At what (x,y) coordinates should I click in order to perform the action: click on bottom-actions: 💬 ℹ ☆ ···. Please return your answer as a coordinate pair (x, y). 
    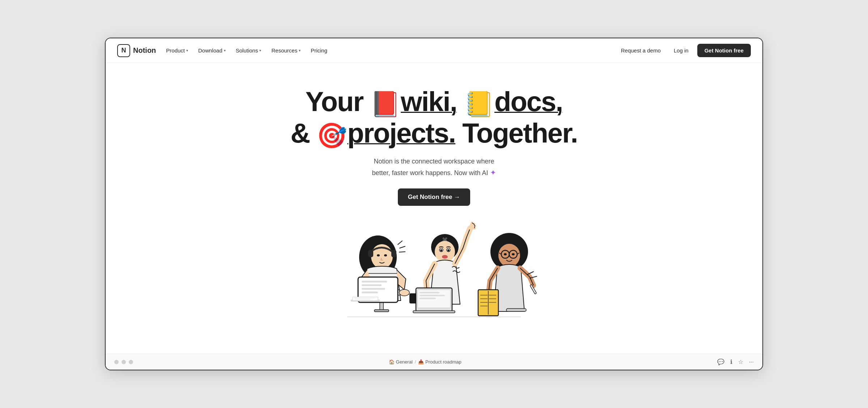
    Looking at the image, I should click on (736, 362).